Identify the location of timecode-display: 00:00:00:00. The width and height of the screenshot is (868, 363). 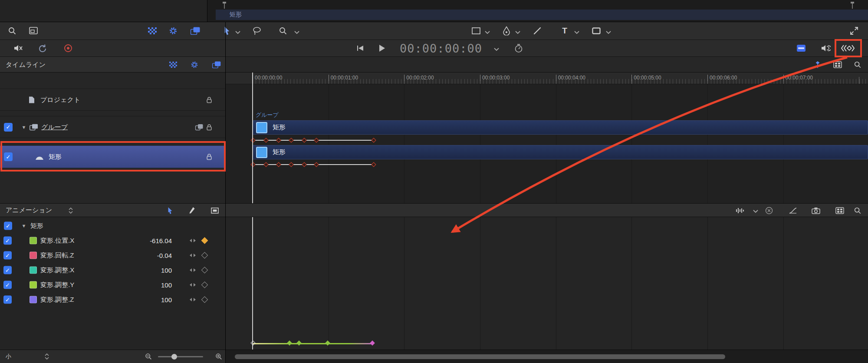
(441, 49).